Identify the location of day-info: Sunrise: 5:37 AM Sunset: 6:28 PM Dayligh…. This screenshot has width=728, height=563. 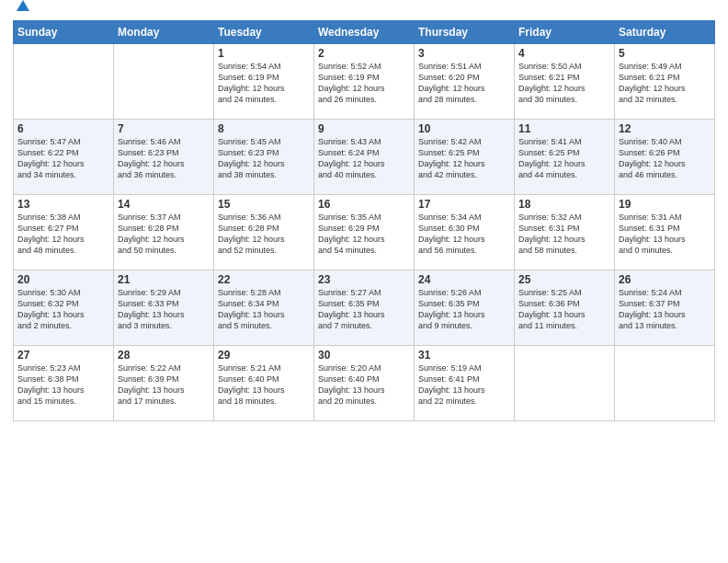
(164, 234).